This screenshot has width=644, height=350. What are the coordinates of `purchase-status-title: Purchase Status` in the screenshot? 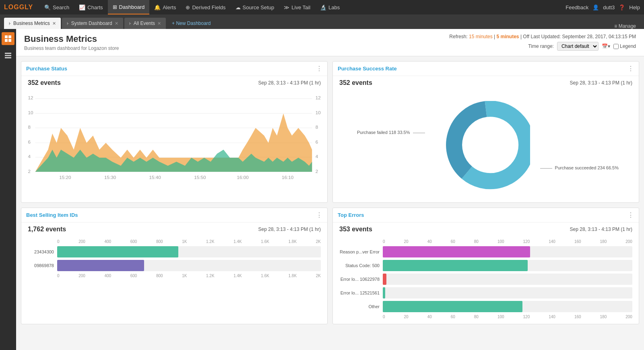 It's located at (47, 68).